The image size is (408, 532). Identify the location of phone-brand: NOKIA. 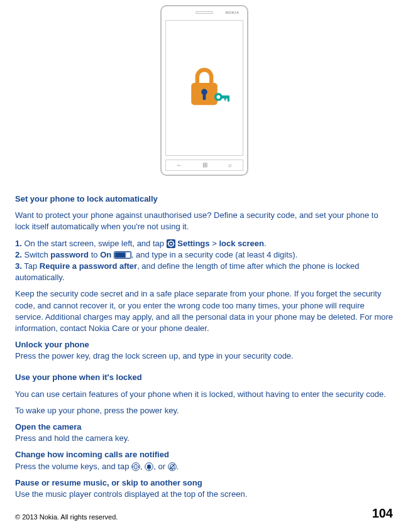
(233, 13).